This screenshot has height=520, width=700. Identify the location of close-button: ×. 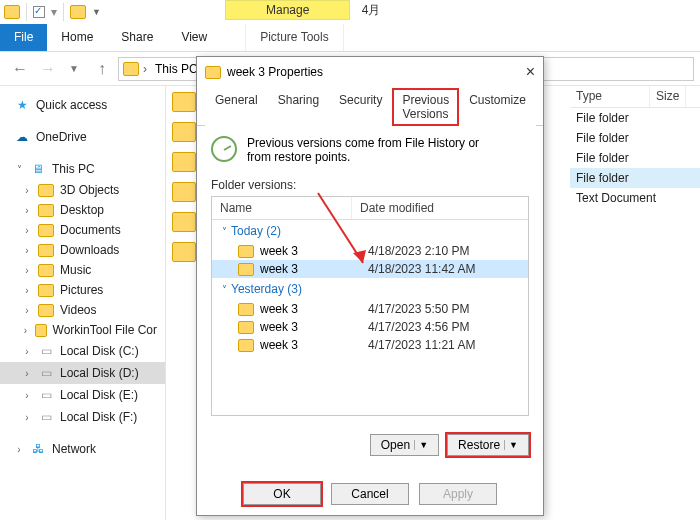
(530, 72).